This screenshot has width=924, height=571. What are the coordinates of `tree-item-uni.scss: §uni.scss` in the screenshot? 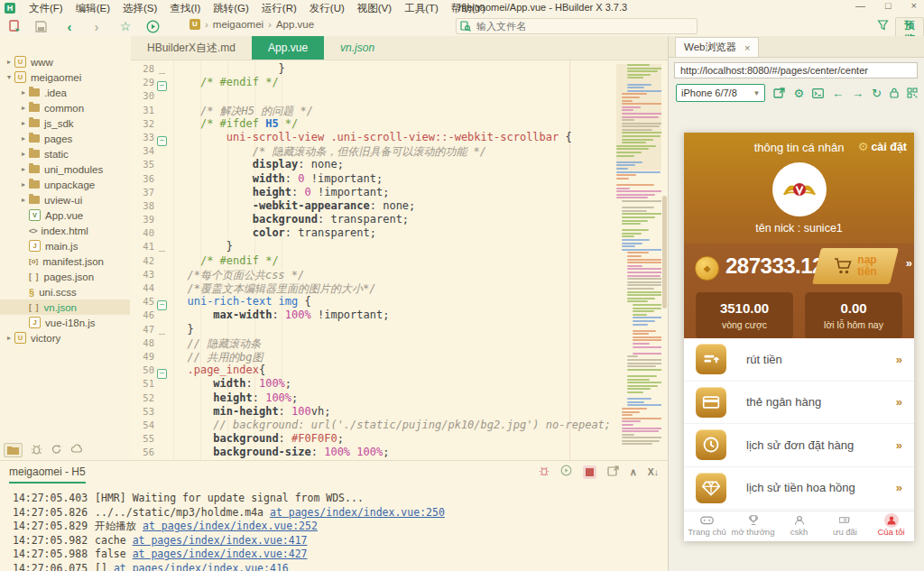 It's located at (65, 292).